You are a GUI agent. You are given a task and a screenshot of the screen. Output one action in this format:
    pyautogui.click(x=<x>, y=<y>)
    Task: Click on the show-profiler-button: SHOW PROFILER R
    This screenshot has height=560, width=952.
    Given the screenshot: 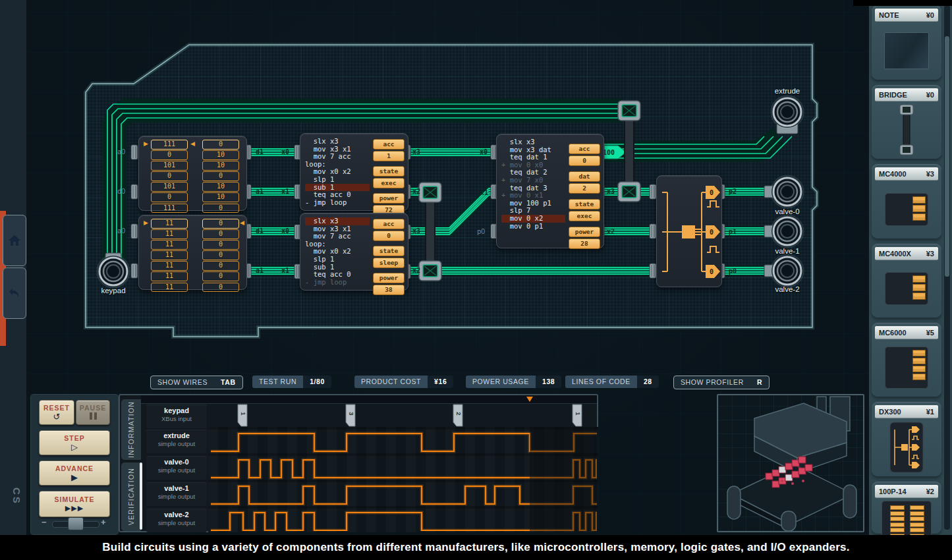 What is the action you would take?
    pyautogui.click(x=721, y=382)
    